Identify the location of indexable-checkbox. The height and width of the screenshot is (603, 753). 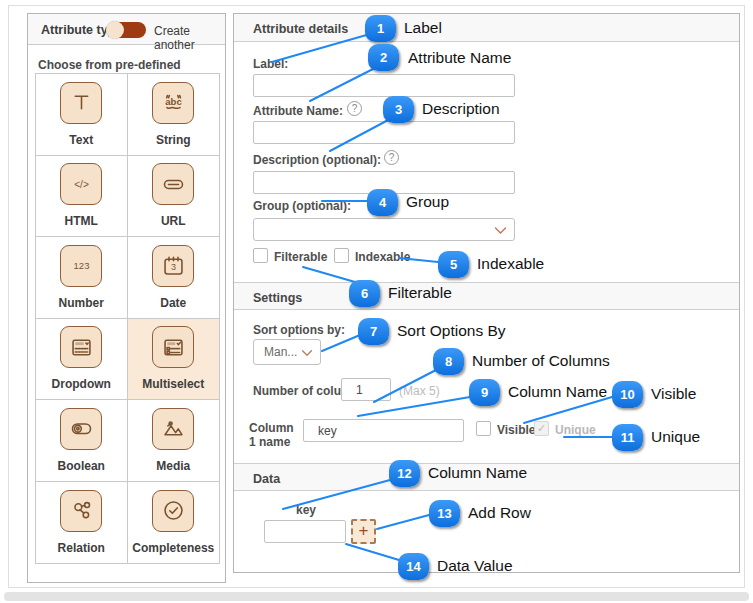
(342, 256).